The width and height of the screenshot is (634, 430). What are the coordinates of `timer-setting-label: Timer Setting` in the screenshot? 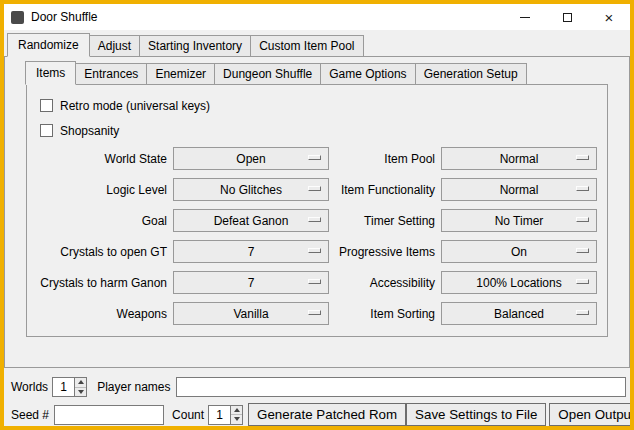 It's located at (385, 221).